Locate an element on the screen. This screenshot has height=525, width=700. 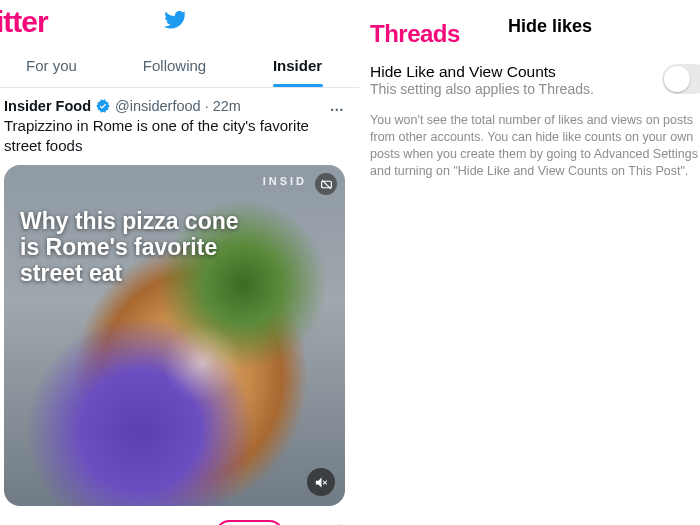
hide-likes-setting-row: Hide Like and View Counts This setting a… is located at coordinates (535, 80).